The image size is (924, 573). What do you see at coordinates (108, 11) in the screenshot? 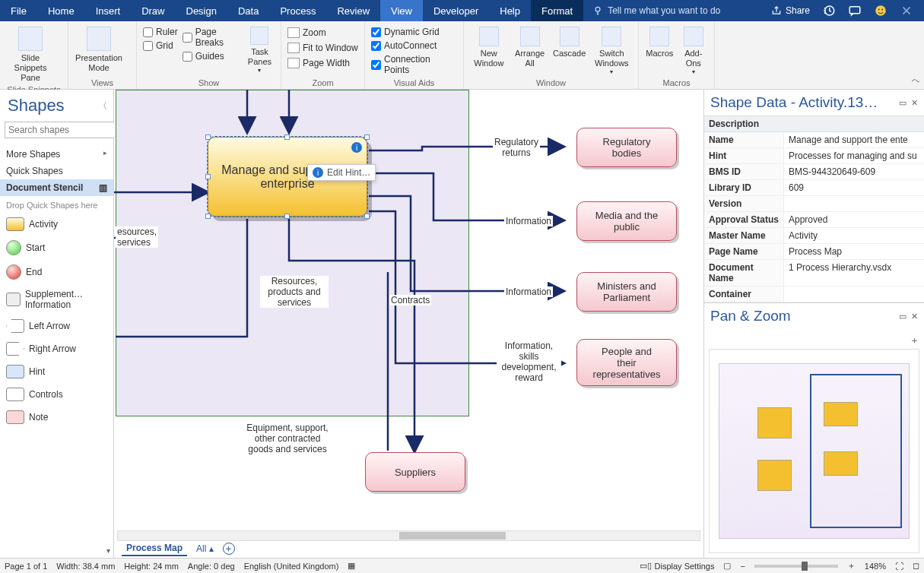
I see `tab-insert: Insert` at bounding box center [108, 11].